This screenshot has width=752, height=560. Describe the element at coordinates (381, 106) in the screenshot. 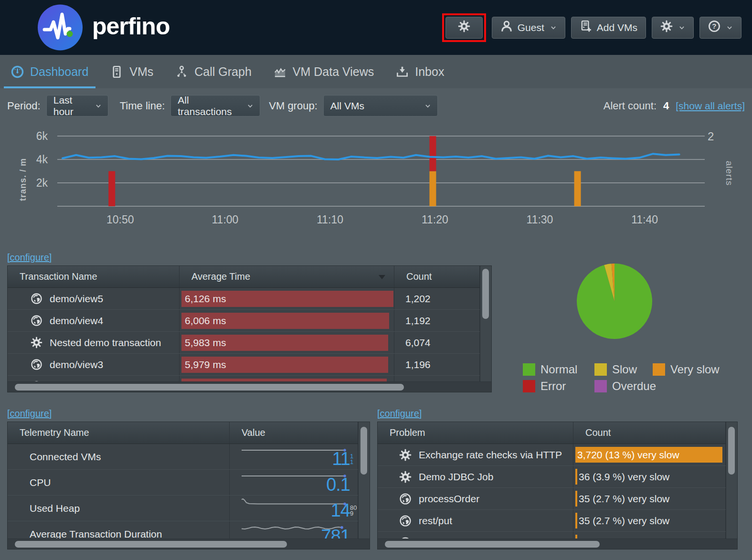

I see `vm-group-select: All VMs` at that location.